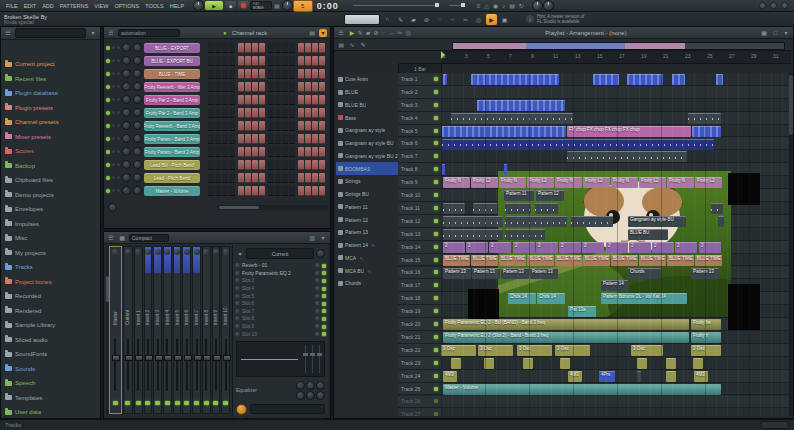  Describe the element at coordinates (107, 330) in the screenshot. I see `mixer-scrollbar` at that location.